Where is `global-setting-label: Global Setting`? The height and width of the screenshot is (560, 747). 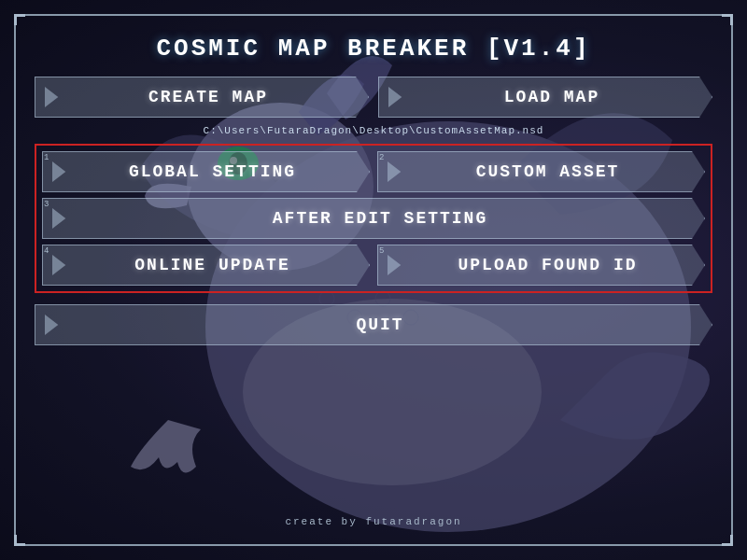
global-setting-label: Global Setting is located at coordinates (213, 172).